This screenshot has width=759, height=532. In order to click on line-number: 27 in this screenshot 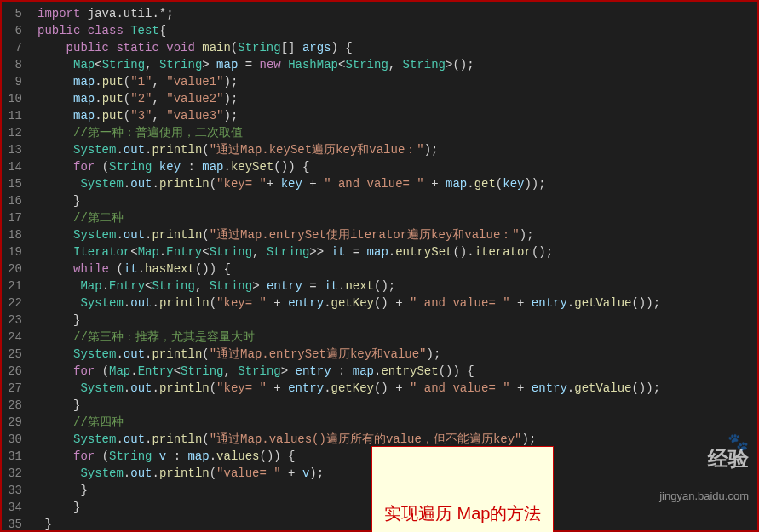, I will do `click(14, 388)`.